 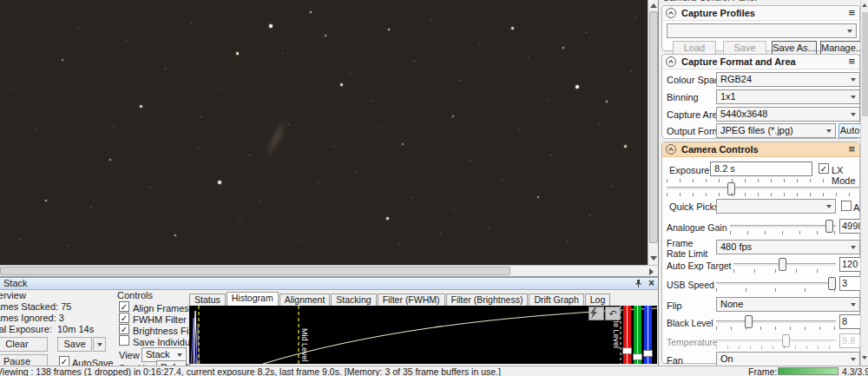 What do you see at coordinates (788, 80) in the screenshot?
I see `colour-space-select: RGB24` at bounding box center [788, 80].